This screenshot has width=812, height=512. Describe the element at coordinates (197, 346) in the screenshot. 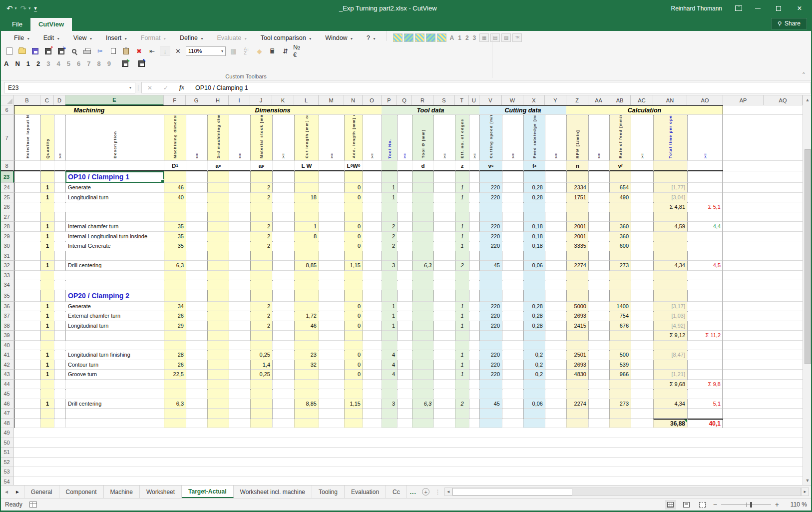

I see `cell-G40` at that location.